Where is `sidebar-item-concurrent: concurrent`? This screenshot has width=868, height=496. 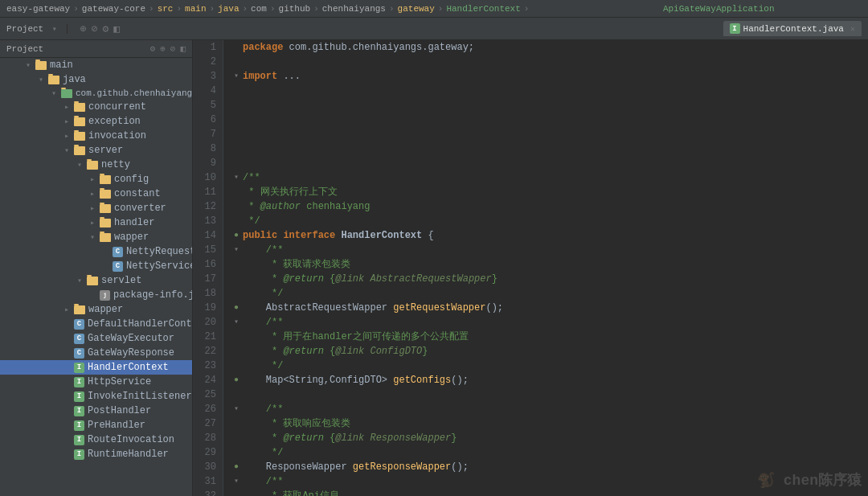 sidebar-item-concurrent: concurrent is located at coordinates (96, 107).